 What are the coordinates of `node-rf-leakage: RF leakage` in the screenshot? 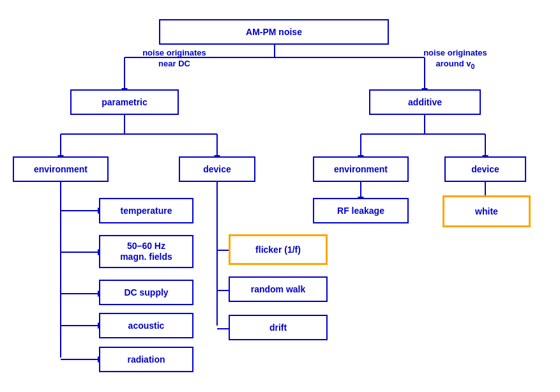 It's located at (361, 211).